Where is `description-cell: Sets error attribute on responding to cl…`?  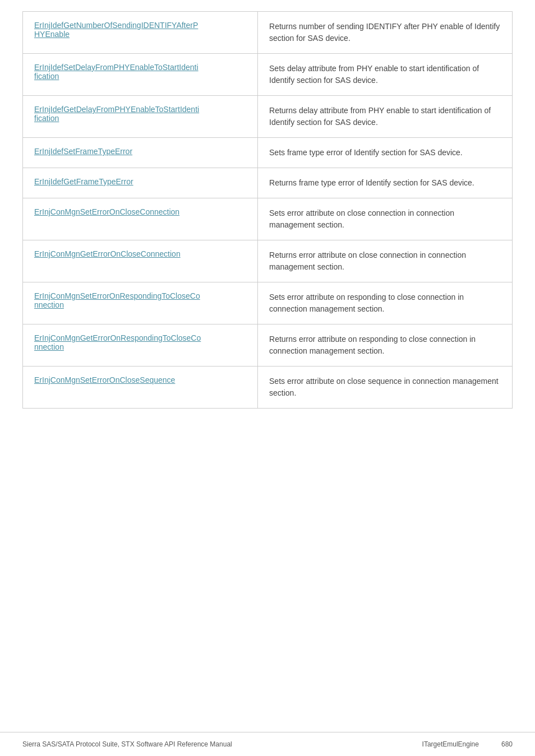 description-cell: Sets error attribute on responding to cl… is located at coordinates (385, 304).